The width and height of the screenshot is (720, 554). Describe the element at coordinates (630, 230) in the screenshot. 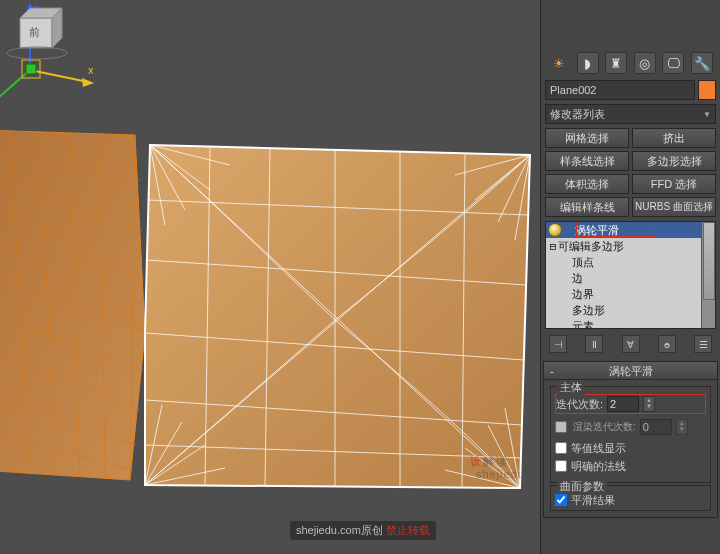

I see `stack-item-turbosmooth: 涡轮平滑` at that location.